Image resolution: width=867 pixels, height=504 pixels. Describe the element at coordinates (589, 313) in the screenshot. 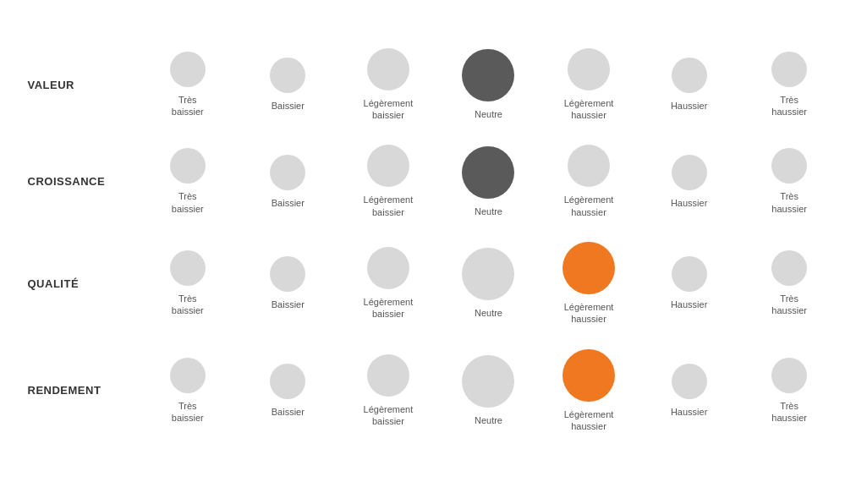

I see `circle-label-qualite-4: Légèrementhaussier` at that location.